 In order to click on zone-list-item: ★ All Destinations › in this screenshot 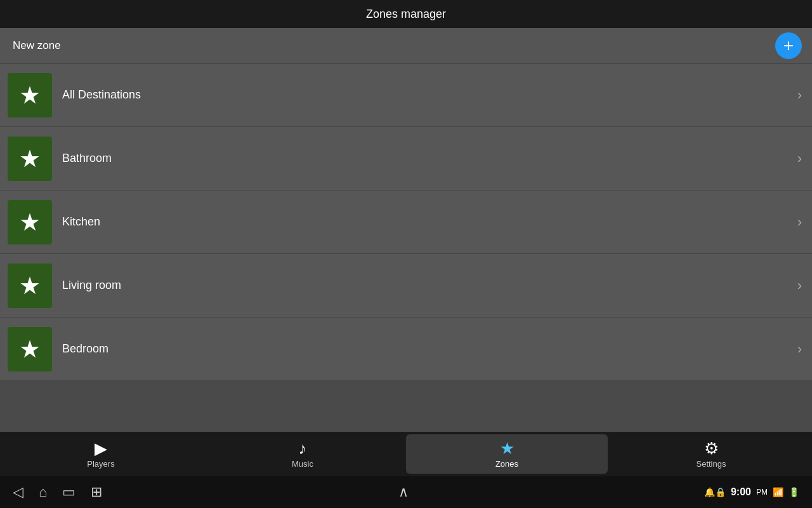, I will do `click(406, 95)`.